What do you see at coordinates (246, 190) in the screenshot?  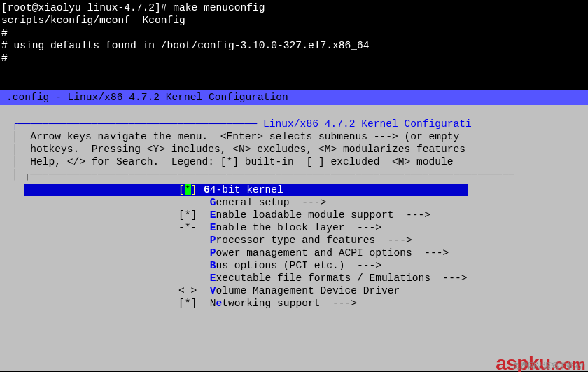 I see `menu-item-64bit-kernel: [*] 64-bit kernel` at bounding box center [246, 190].